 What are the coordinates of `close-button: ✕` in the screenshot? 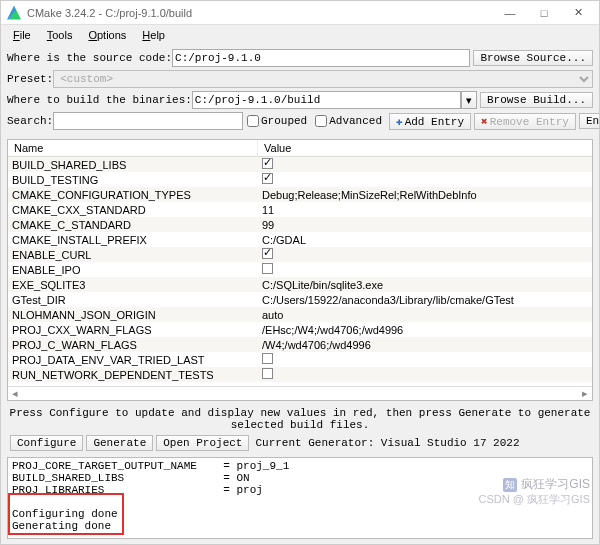 It's located at (578, 13).